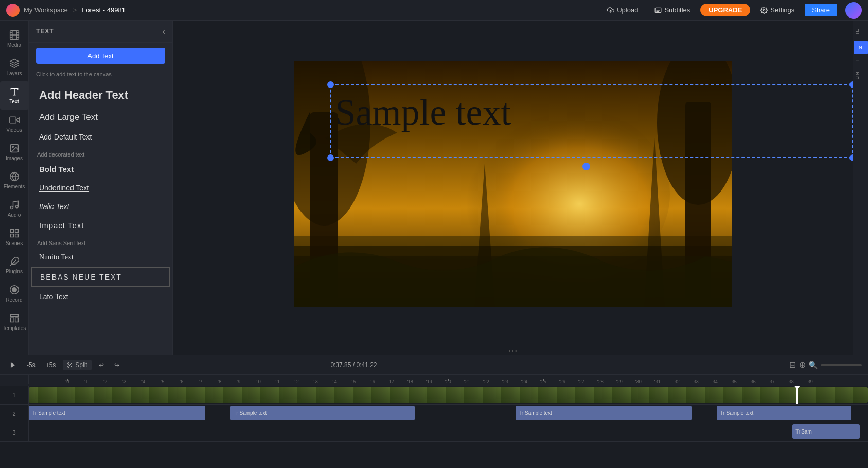 The image size is (868, 468). What do you see at coordinates (14, 39) in the screenshot?
I see `sidebar-item-media: Media` at bounding box center [14, 39].